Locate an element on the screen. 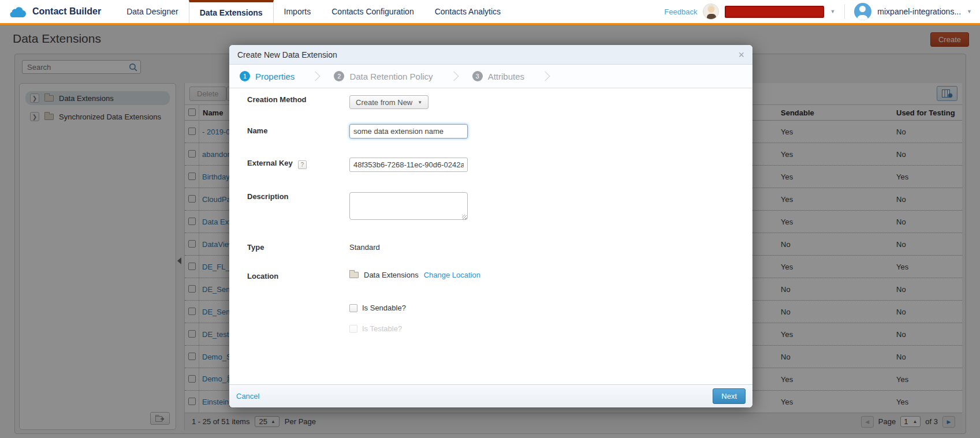  nav-tab-imports: Imports is located at coordinates (298, 12).